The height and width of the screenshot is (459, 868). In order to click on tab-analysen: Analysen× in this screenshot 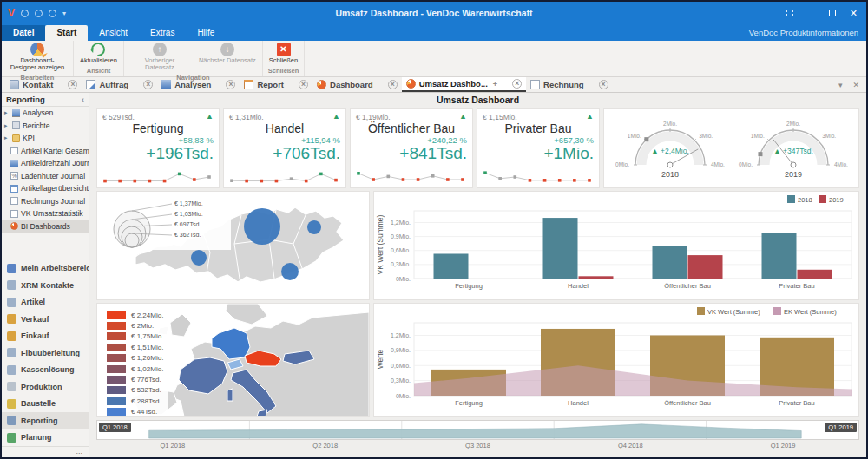, I will do `click(198, 85)`.